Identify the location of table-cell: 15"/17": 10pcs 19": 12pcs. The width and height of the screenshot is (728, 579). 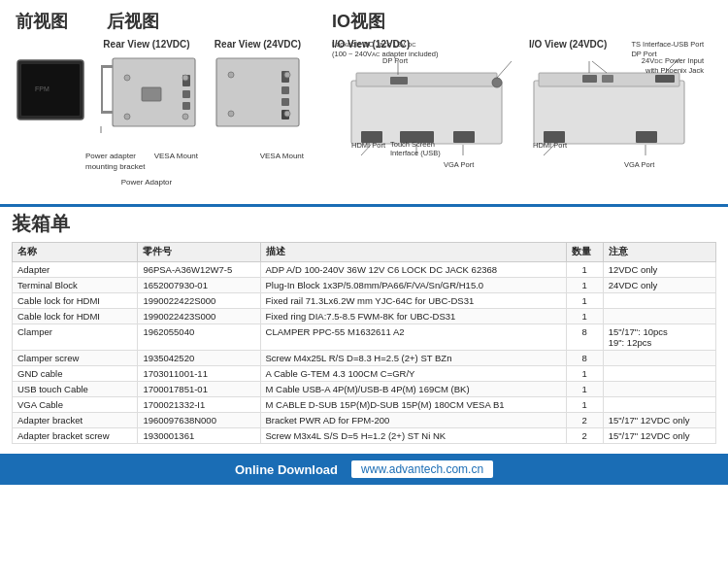
(659, 338).